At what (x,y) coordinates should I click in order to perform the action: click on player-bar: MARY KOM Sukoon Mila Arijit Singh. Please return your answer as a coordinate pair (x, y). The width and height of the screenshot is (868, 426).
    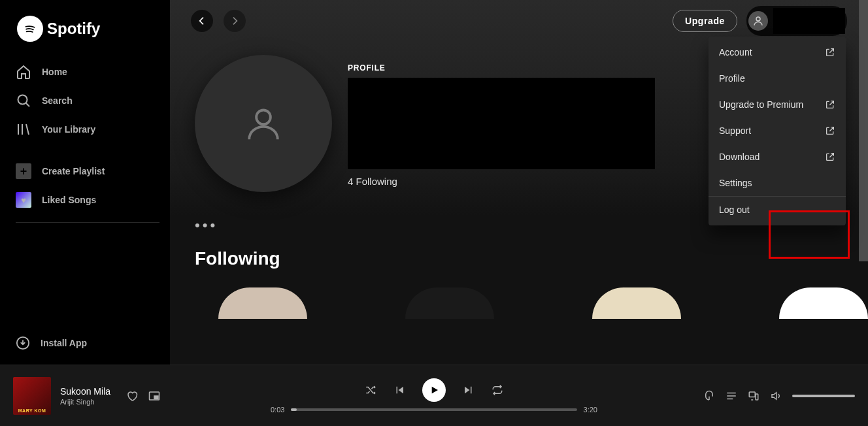
    Looking at the image, I should click on (434, 395).